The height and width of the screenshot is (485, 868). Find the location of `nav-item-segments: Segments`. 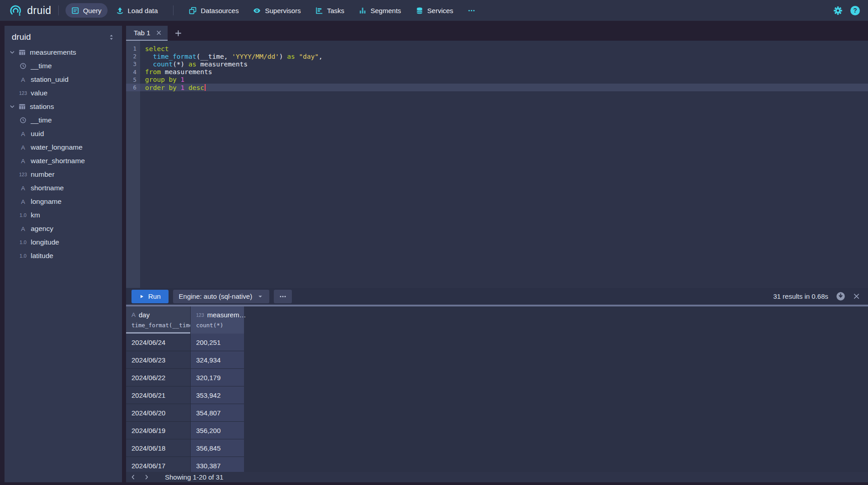

nav-item-segments: Segments is located at coordinates (380, 10).